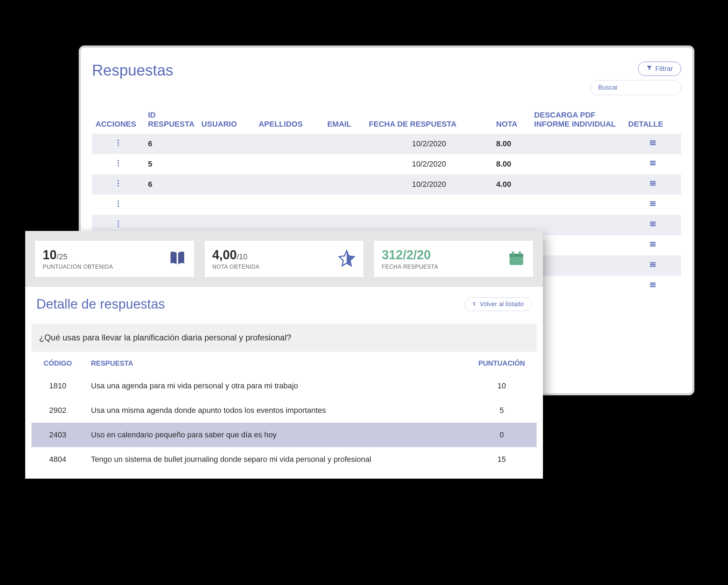 Image resolution: width=728 pixels, height=585 pixels. I want to click on header-controls: Filtrar, so click(636, 78).